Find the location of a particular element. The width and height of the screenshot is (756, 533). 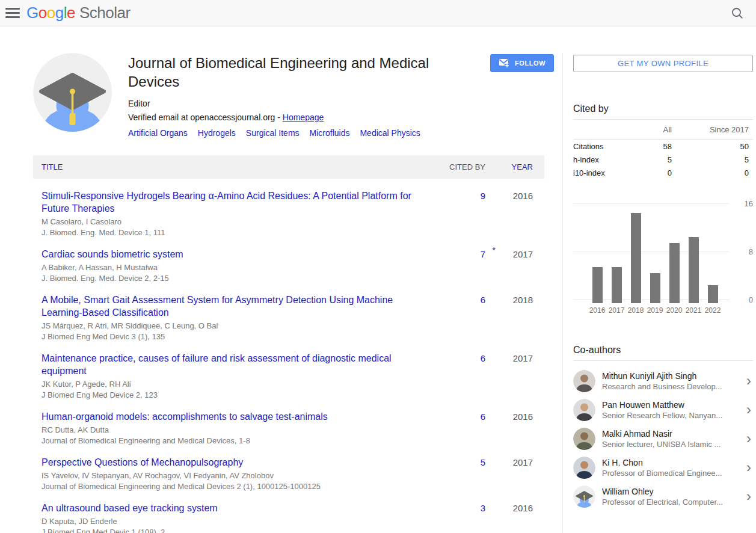

citations-all: 58 is located at coordinates (654, 147).